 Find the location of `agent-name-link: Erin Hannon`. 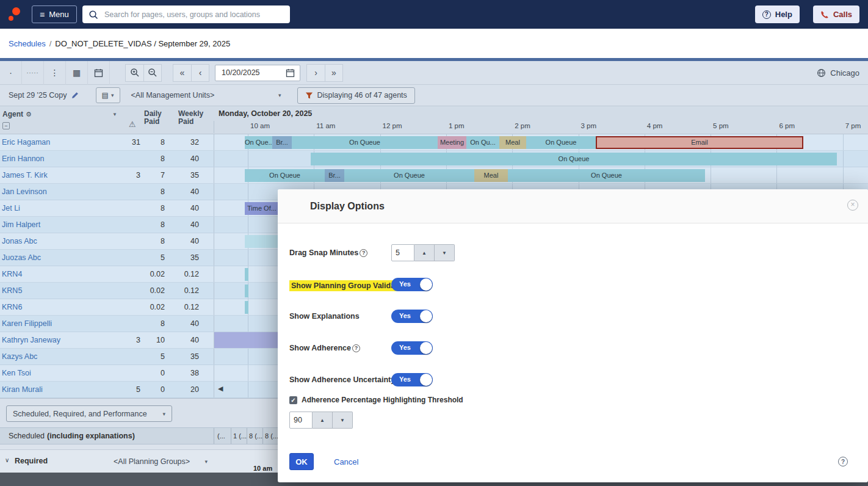

agent-name-link: Erin Hannon is located at coordinates (60, 159).